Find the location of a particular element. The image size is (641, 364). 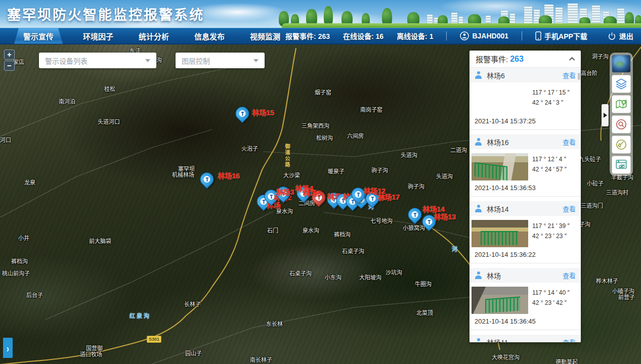

alarm-event-item: 林场11查看117 ° 18 ′ 2 ″ is located at coordinates (525, 339).